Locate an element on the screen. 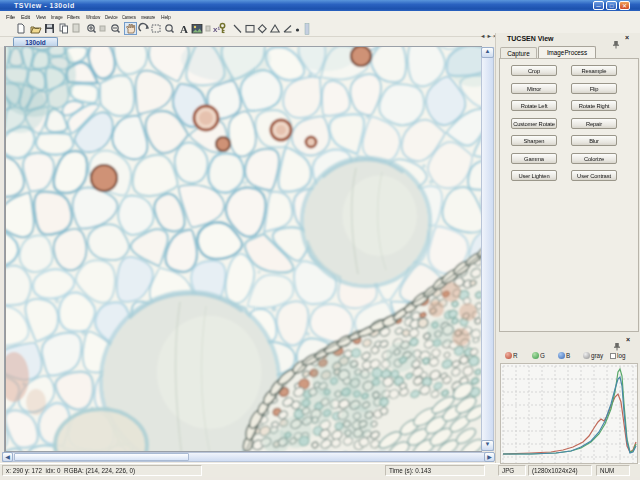 Image resolution: width=640 pixels, height=480 pixels. svg-text: x¹ is located at coordinates (216, 30).